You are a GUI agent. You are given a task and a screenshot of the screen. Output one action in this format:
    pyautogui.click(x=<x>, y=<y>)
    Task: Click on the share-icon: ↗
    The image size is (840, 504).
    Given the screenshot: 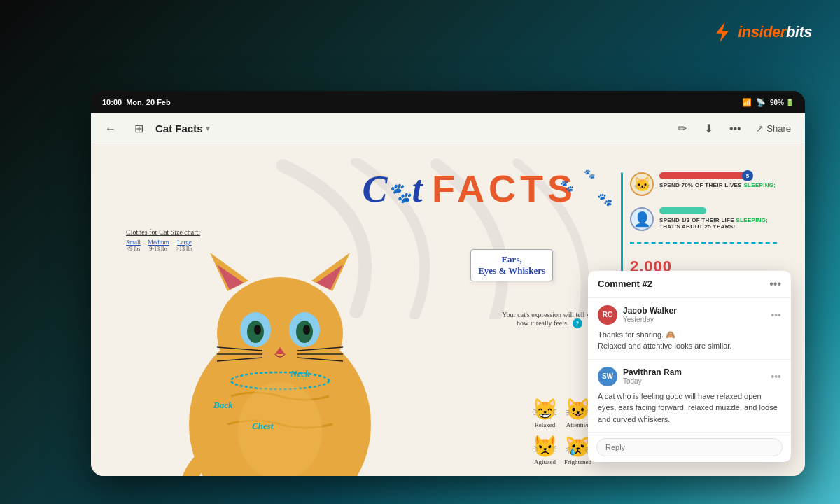 What is the action you would take?
    pyautogui.click(x=760, y=129)
    